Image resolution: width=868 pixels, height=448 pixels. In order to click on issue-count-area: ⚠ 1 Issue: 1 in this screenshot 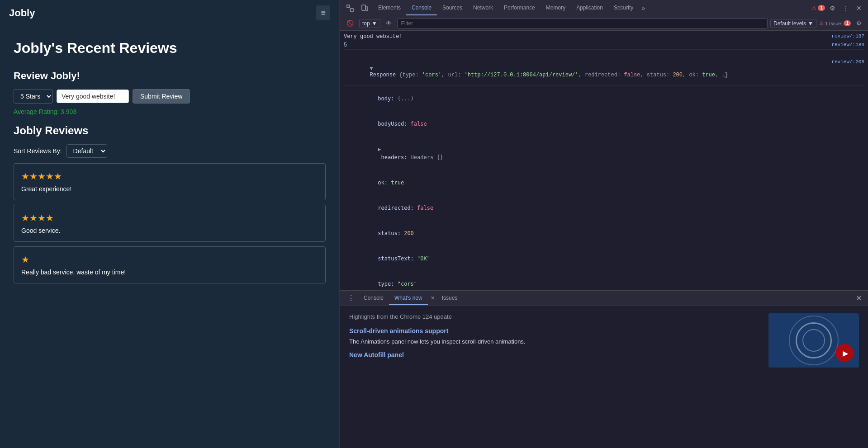, I will do `click(835, 24)`.